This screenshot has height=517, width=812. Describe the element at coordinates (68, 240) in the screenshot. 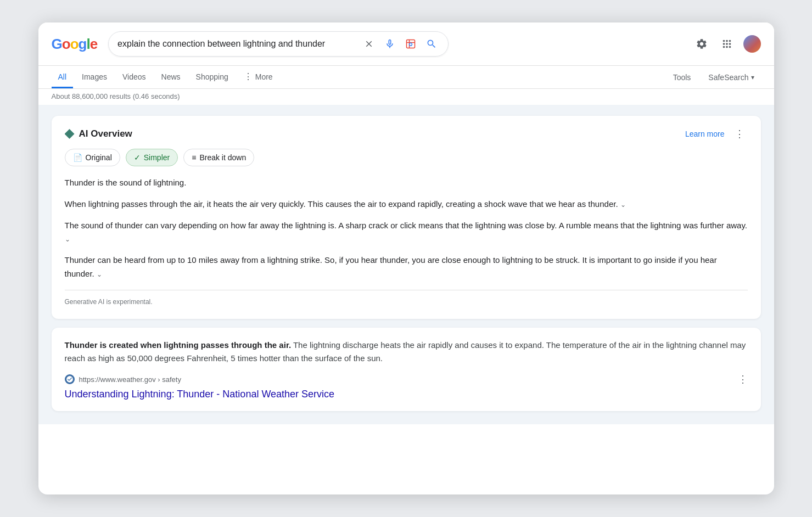

I see `expand-chevron-icon-2: ⌄` at that location.